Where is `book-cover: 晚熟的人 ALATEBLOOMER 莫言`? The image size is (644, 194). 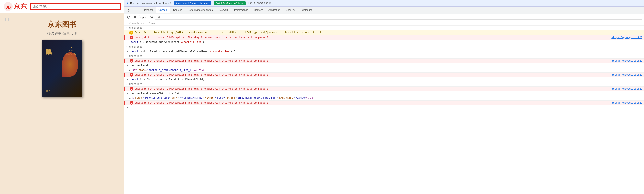
book-cover: 晚熟的人 ALATEBLOOMER 莫言 is located at coordinates (62, 68).